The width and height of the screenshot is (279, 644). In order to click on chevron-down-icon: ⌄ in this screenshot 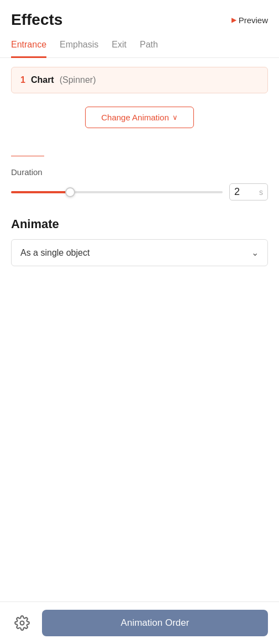, I will do `click(255, 253)`.